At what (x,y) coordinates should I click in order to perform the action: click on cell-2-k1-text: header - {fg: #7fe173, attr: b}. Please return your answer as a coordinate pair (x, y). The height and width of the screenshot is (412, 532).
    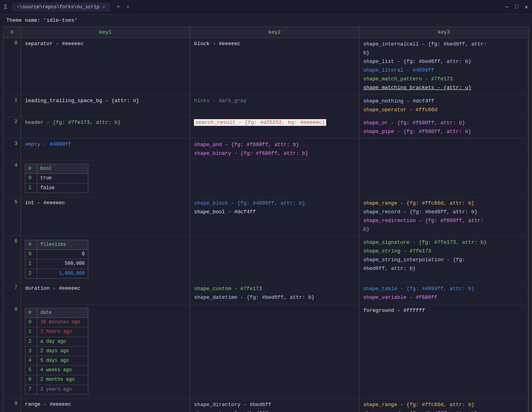
    Looking at the image, I should click on (73, 123).